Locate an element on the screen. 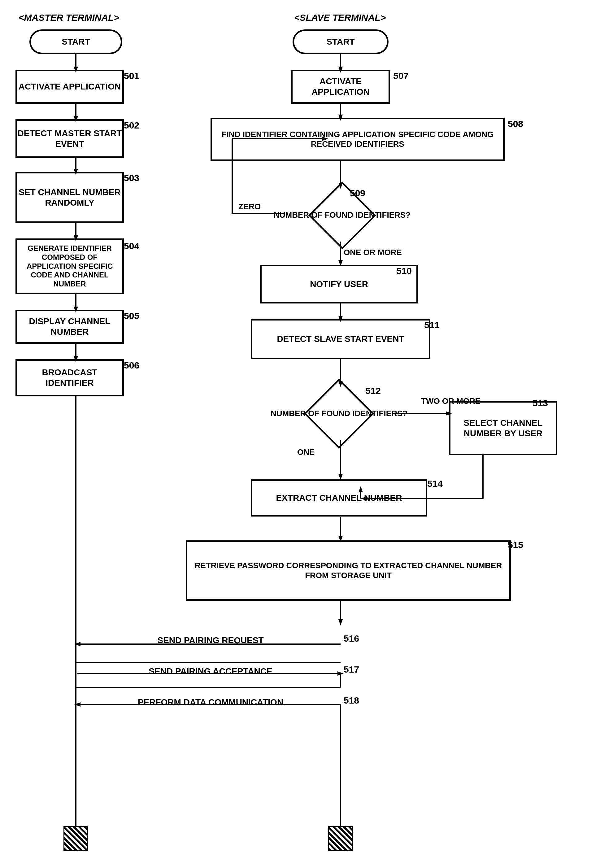 This screenshot has width=600, height=868. node-515: RETRIEVE PASSWORD CORRESPONDING TO EXTRA… is located at coordinates (348, 571).